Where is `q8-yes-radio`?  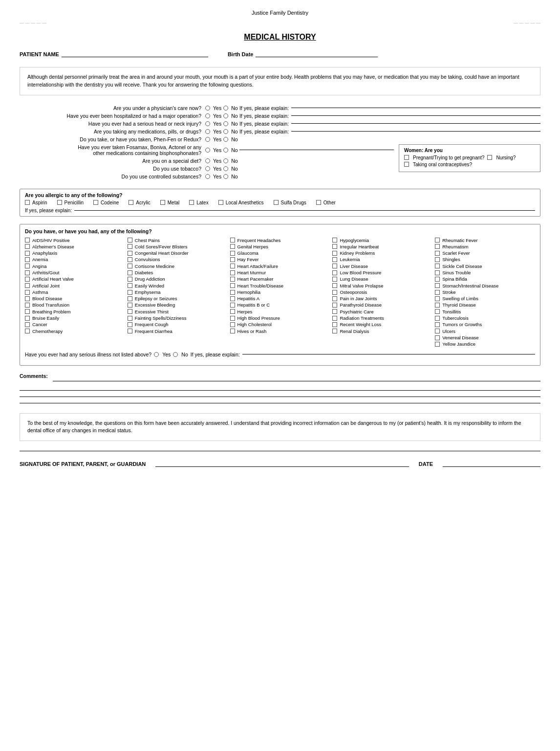 q8-yes-radio is located at coordinates (208, 169).